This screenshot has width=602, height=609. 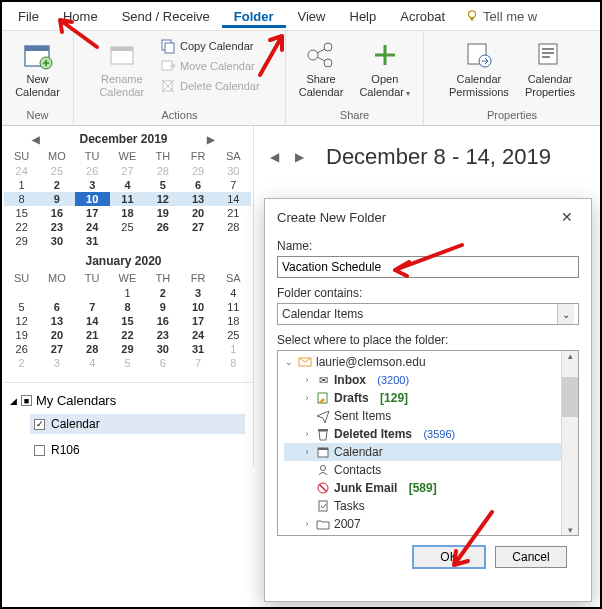 What do you see at coordinates (162, 293) in the screenshot?
I see `calendar-day: 2` at bounding box center [162, 293].